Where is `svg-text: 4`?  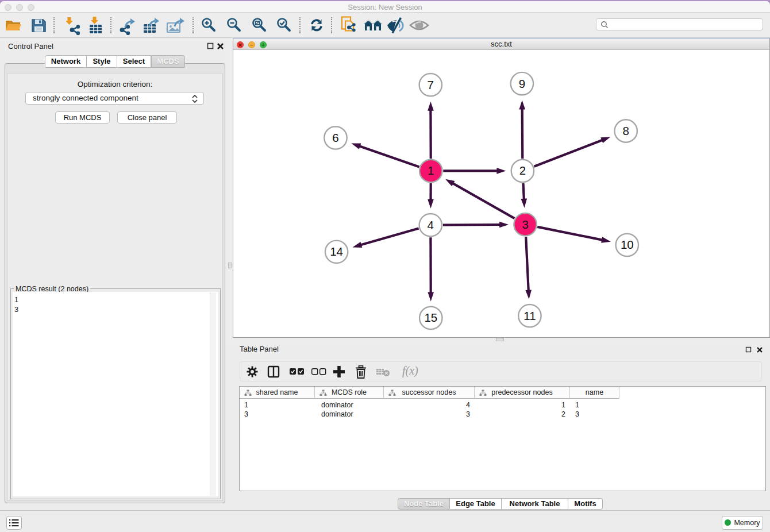 svg-text: 4 is located at coordinates (431, 225).